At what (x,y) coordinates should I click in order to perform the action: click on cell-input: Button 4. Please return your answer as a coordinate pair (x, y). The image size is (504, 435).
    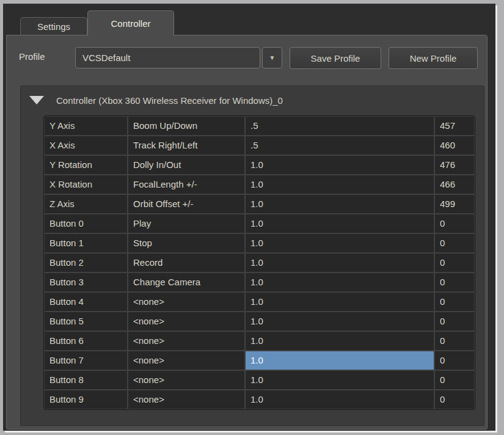
    Looking at the image, I should click on (86, 302).